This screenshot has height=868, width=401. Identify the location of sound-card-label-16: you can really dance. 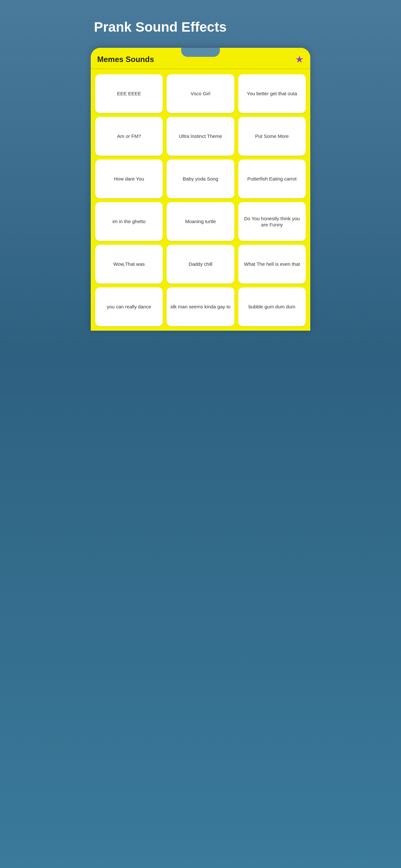
(129, 307).